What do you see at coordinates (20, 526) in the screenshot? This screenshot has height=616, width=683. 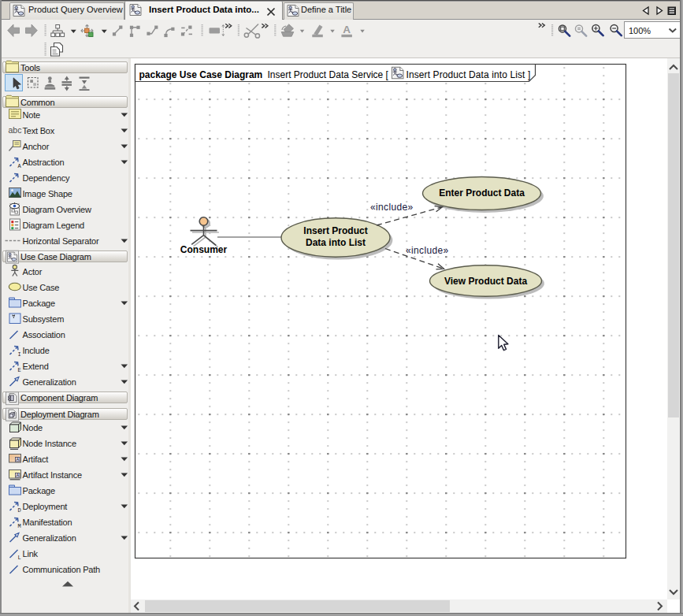 I see `svg-text: M` at bounding box center [20, 526].